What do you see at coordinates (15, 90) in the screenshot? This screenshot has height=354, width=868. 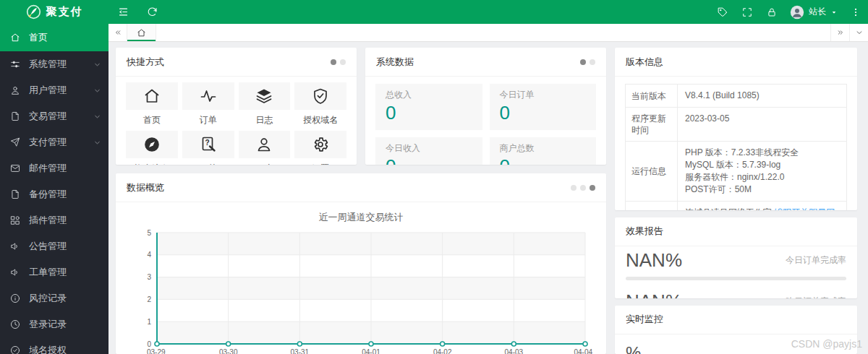 I see `user-icon` at bounding box center [15, 90].